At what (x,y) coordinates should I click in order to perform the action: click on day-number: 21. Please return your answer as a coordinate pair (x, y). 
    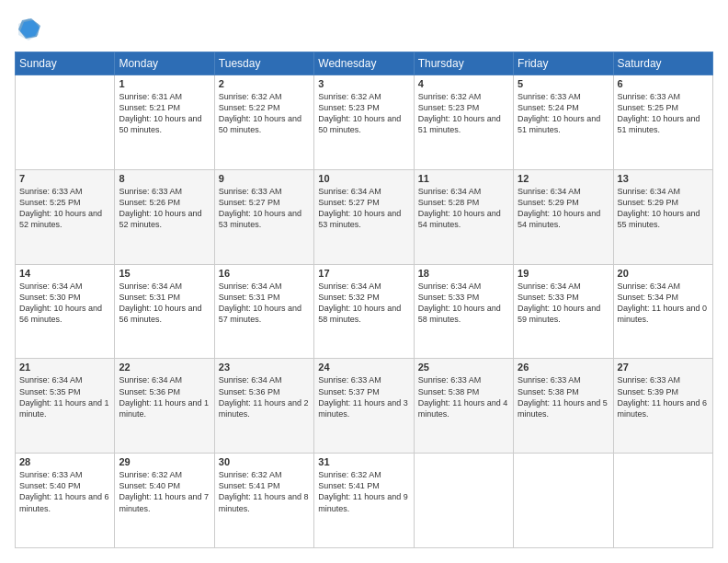
    Looking at the image, I should click on (64, 367).